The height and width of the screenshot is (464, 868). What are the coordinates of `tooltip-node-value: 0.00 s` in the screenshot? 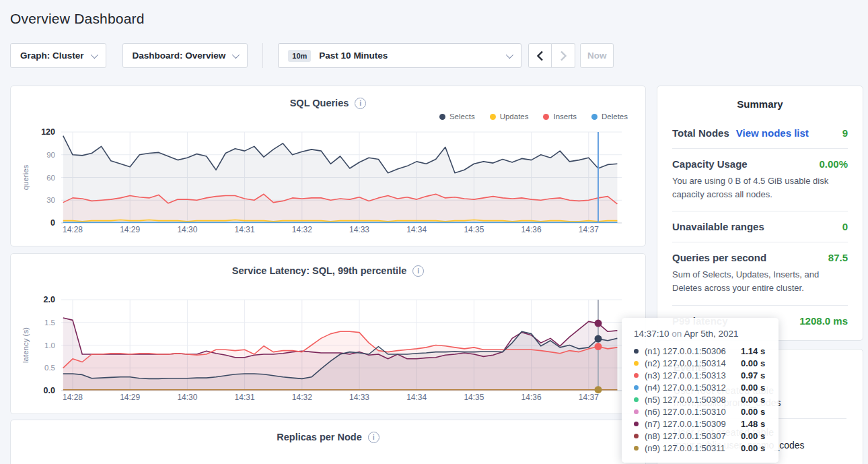 It's located at (753, 388).